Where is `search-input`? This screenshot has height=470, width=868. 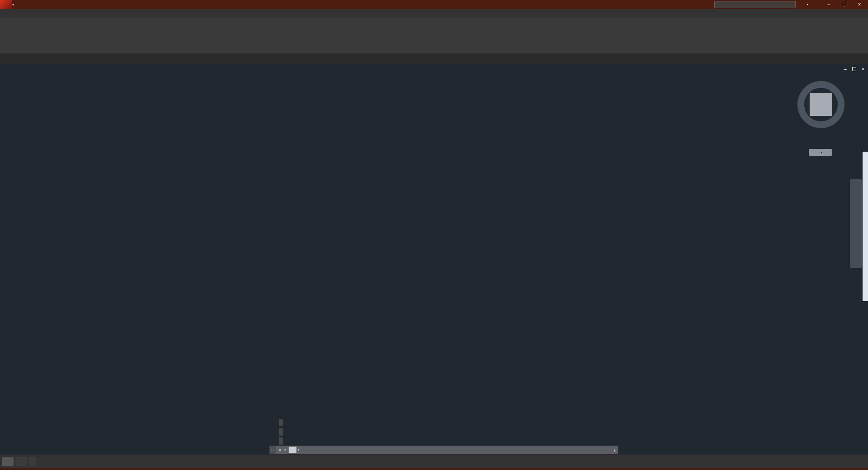 search-input is located at coordinates (755, 5).